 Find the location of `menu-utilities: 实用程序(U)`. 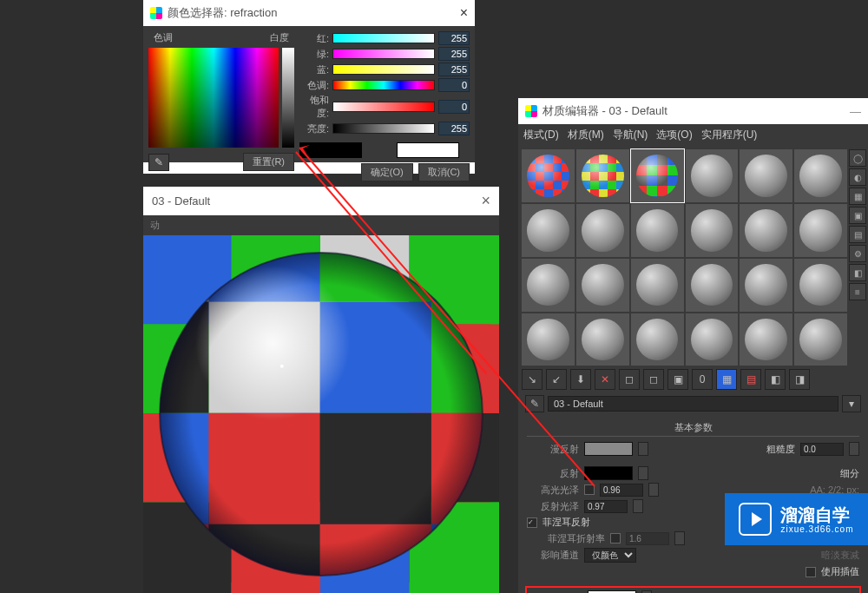

menu-utilities: 实用程序(U) is located at coordinates (729, 135).